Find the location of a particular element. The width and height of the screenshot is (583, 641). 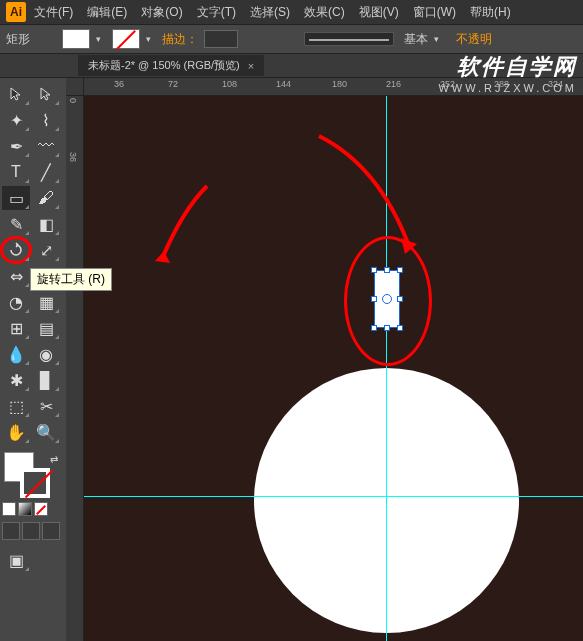

lasso-tool: ⌇ is located at coordinates (46, 120).